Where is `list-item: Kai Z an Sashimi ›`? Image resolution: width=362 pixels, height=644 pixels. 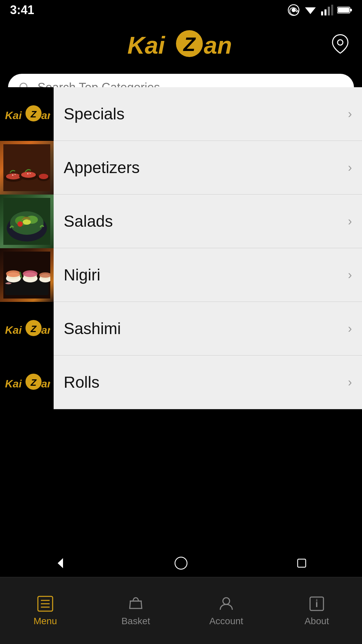
list-item: Kai Z an Sashimi › is located at coordinates (181, 329).